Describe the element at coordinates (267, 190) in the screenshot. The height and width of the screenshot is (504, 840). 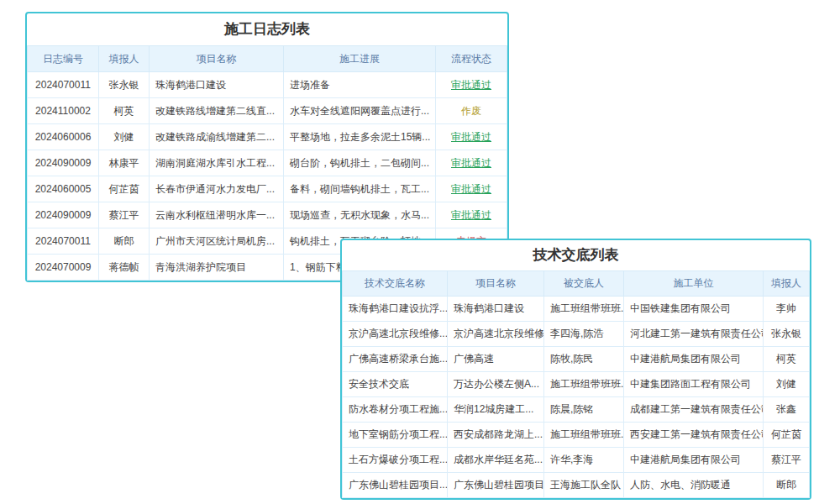
I see `table-row: 2024060005 何芷茵 长春市伊通河水力发电厂... 备料，砌间墙钩机排土…` at that location.